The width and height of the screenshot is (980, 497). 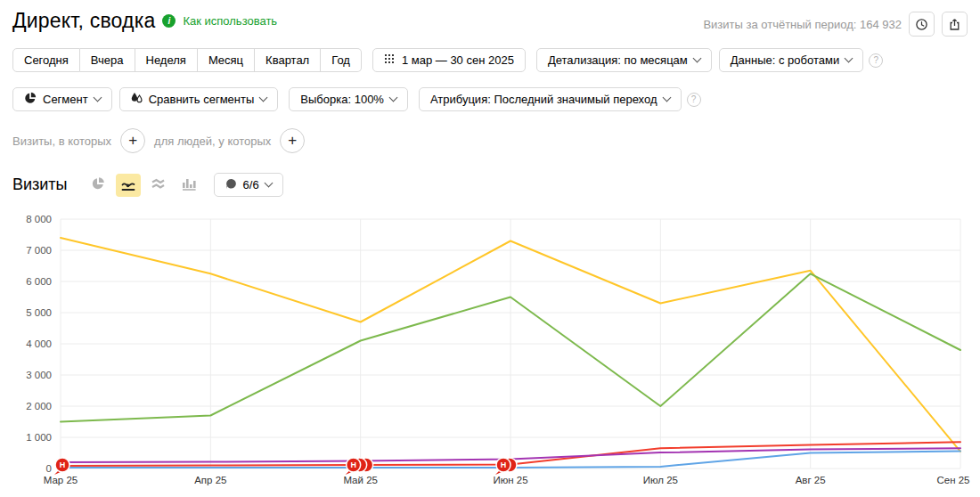 What do you see at coordinates (811, 480) in the screenshot?
I see `x-axis-label: Авг 25` at bounding box center [811, 480].